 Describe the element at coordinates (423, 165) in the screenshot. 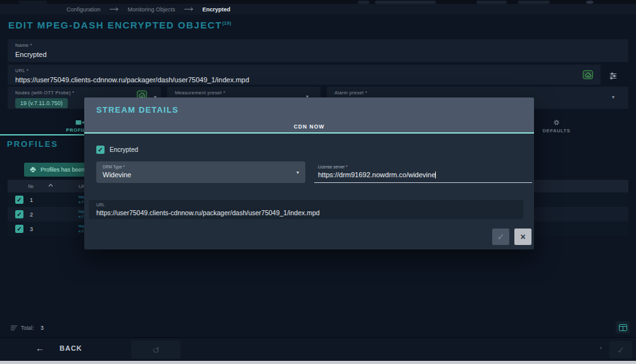

I see `license-server-label: License server *` at that location.